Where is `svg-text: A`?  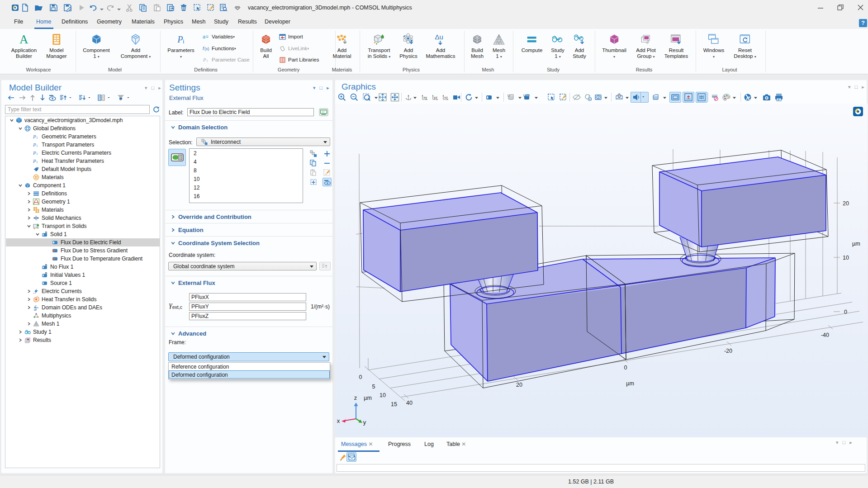
svg-text: A is located at coordinates (24, 39).